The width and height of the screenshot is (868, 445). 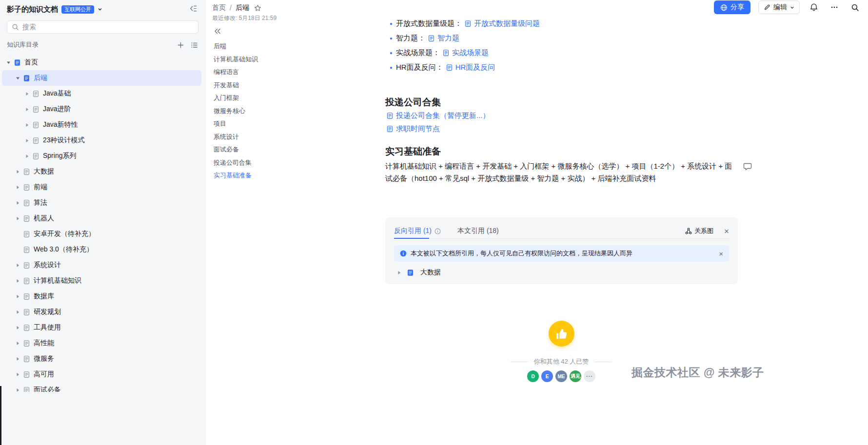 I want to click on edit-button: 编辑, so click(x=779, y=7).